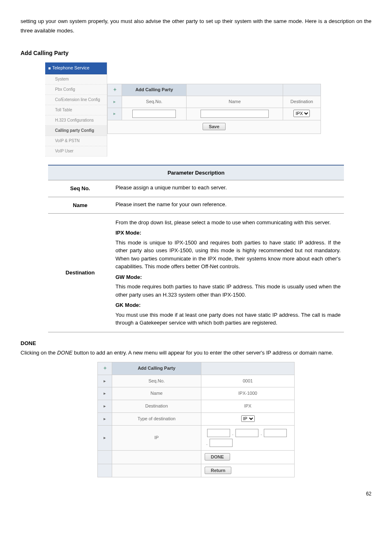 The image size is (392, 555). I want to click on name-label: Name, so click(157, 394).